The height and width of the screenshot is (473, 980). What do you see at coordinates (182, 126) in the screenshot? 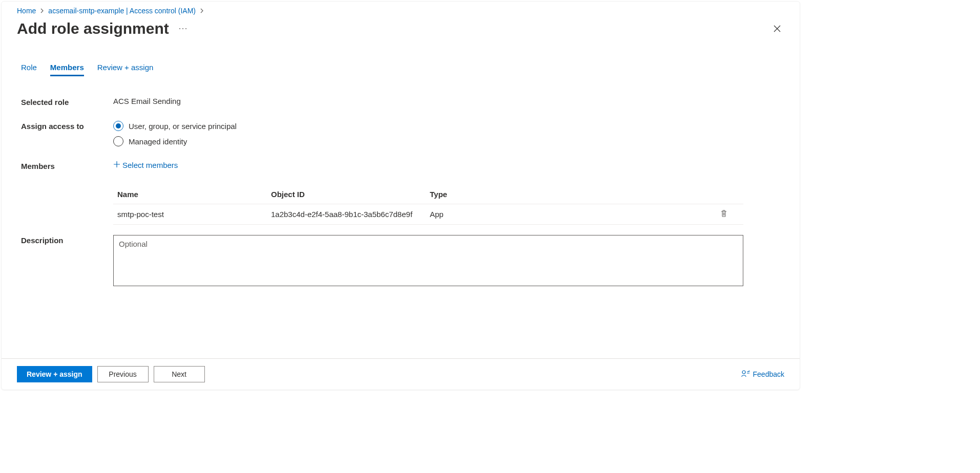
I see `radio-label: User, group, or service principal` at bounding box center [182, 126].